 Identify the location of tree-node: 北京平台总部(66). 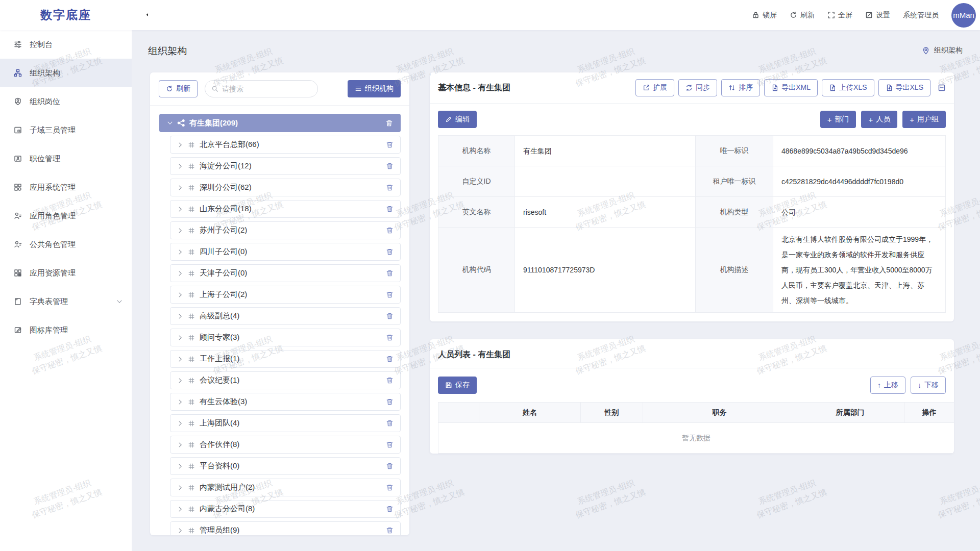
(285, 145).